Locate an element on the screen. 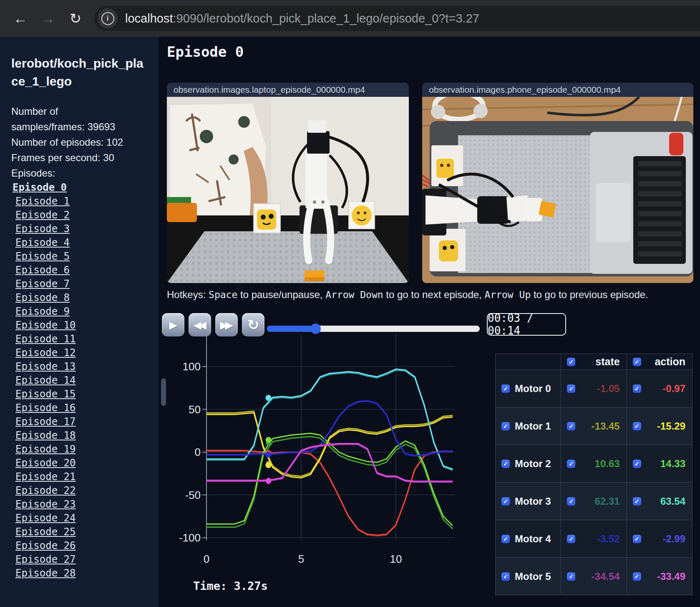 This screenshot has height=607, width=700. episode-link-12: Episode 12 is located at coordinates (81, 353).